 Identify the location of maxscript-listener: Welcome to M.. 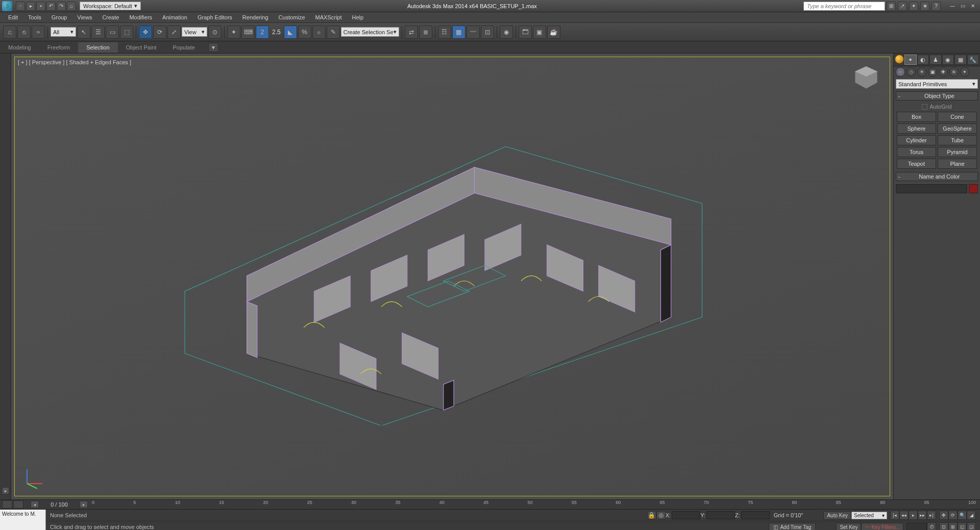
(23, 520).